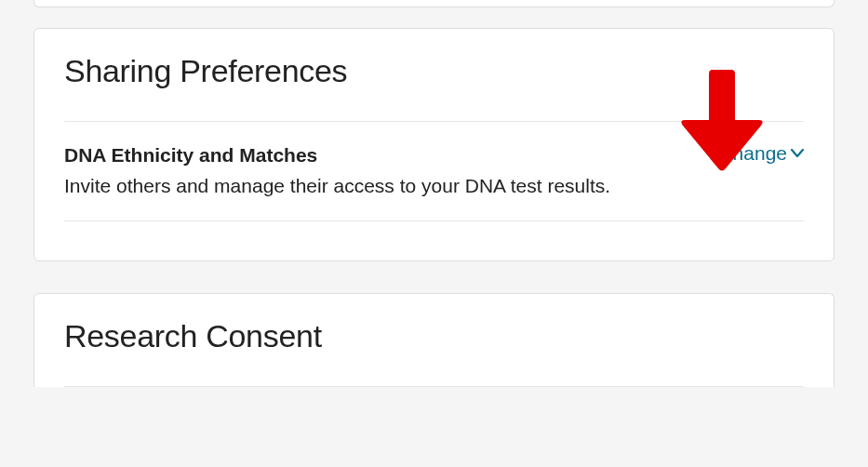 The image size is (868, 467). Describe the element at coordinates (381, 154) in the screenshot. I see `setting-title: DNA Ethnicity and Matches` at that location.